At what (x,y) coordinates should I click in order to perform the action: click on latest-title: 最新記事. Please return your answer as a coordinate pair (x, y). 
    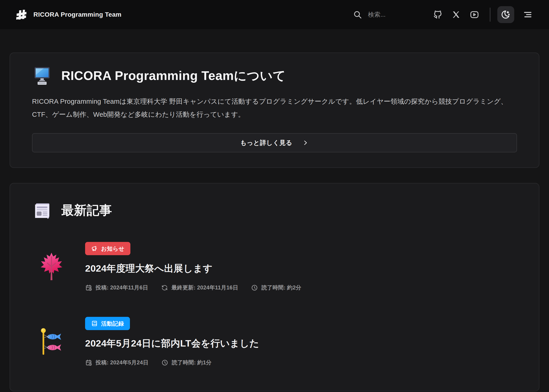
    Looking at the image, I should click on (87, 210).